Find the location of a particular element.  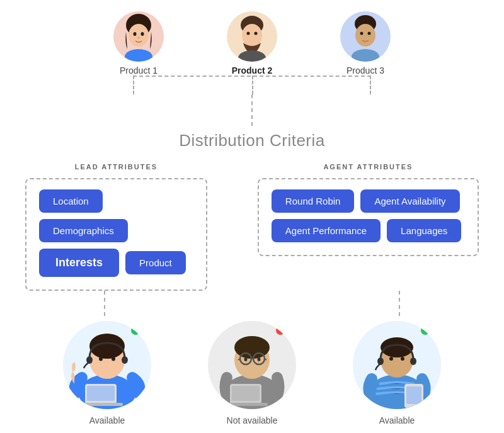

demographics-tag: Demographics is located at coordinates (83, 230).